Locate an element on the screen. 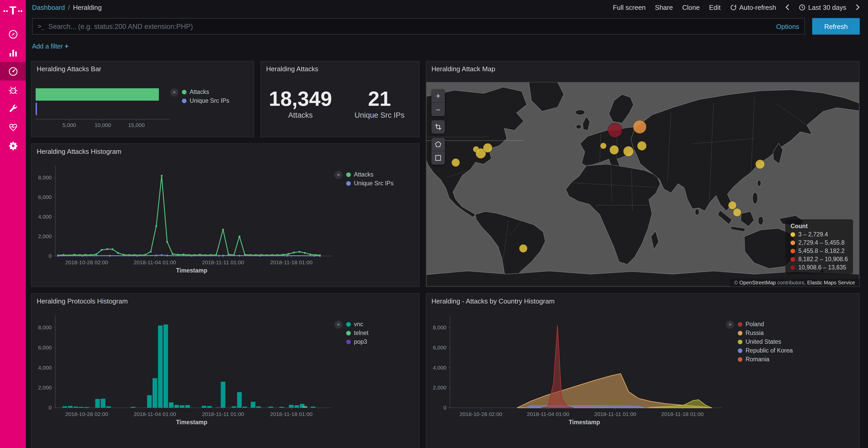 The height and width of the screenshot is (448, 868). search-input is located at coordinates (410, 26).